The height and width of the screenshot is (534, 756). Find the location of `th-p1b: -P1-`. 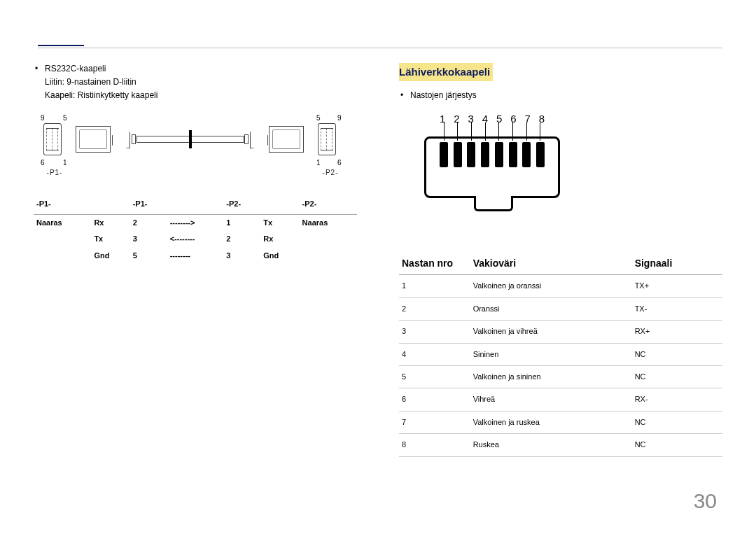

th-p1b: -P1- is located at coordinates (148, 204).